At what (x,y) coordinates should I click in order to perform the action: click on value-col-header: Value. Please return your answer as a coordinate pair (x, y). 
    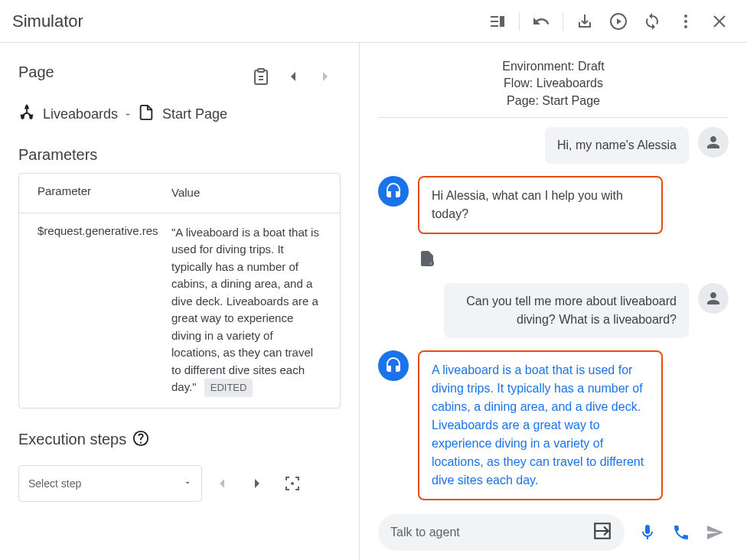
    Looking at the image, I should click on (246, 193).